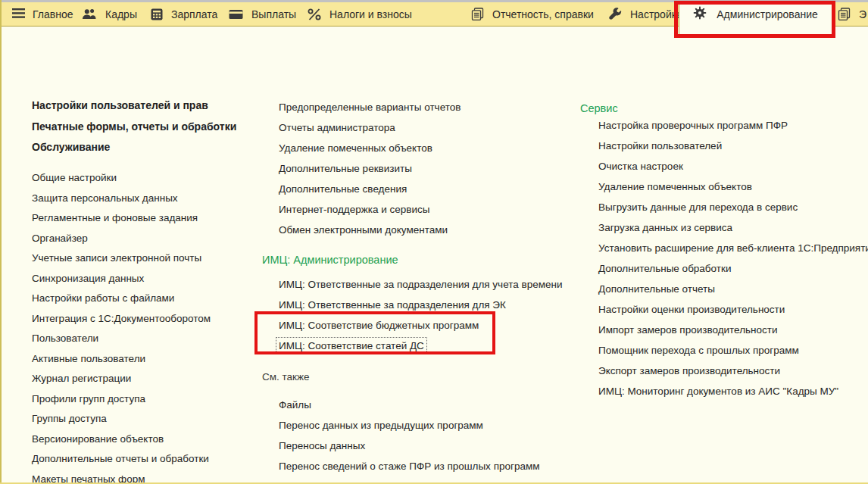  Describe the element at coordinates (121, 379) in the screenshot. I see `menu-item: Журнал регистрации` at that location.